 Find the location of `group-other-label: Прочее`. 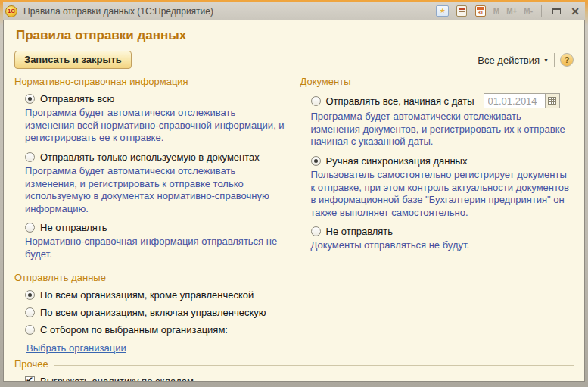

group-other-label: Прочее is located at coordinates (32, 364).